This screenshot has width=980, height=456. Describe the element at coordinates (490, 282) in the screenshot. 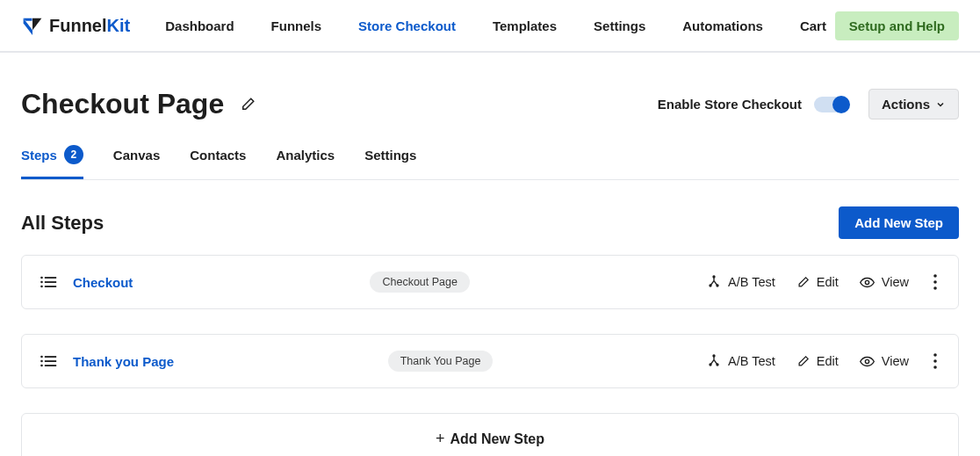

I see `step-row: Checkout Checkout Page A/B Test Edit Vie…` at that location.